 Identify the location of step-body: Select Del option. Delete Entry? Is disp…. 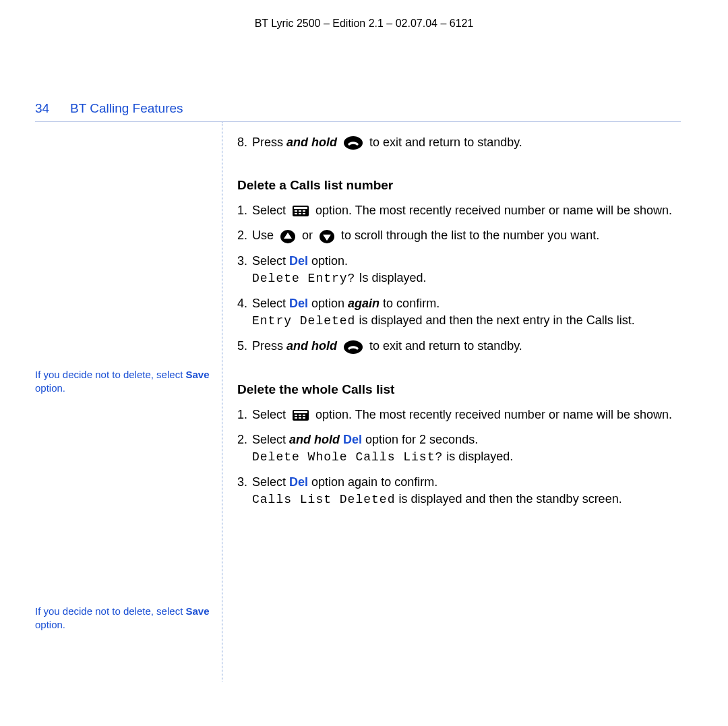
(466, 270).